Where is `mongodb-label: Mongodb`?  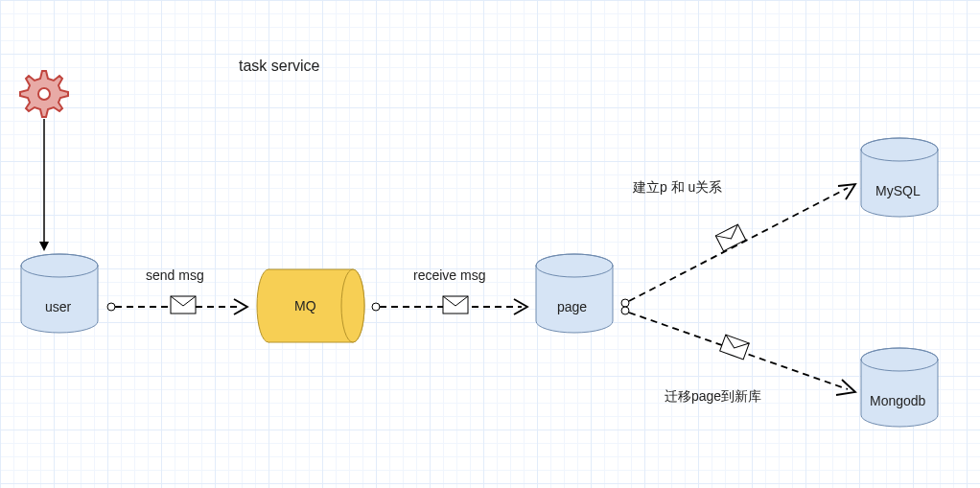 mongodb-label: Mongodb is located at coordinates (898, 401).